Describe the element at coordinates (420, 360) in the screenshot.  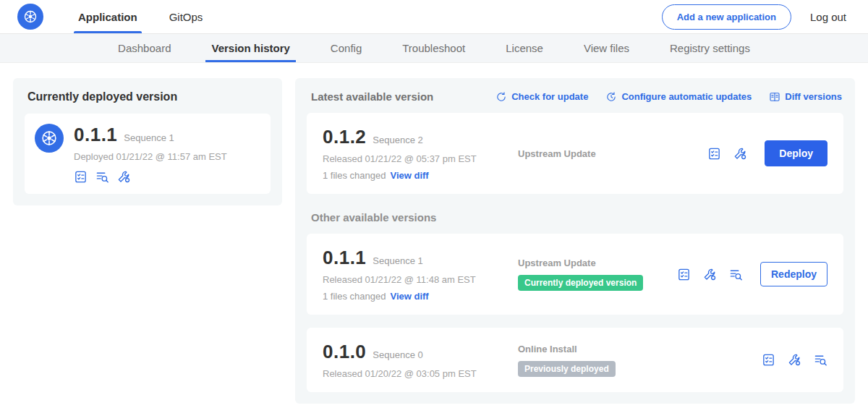
I see `version-info: 0.1.0 Sequence 0 Released 01/20/22 @ 03:…` at that location.